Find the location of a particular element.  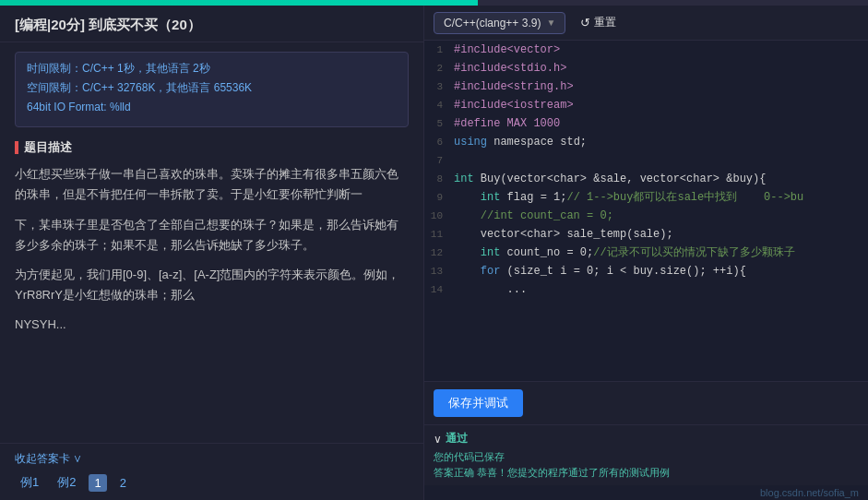

result-pass-label: 通过 is located at coordinates (457, 439).